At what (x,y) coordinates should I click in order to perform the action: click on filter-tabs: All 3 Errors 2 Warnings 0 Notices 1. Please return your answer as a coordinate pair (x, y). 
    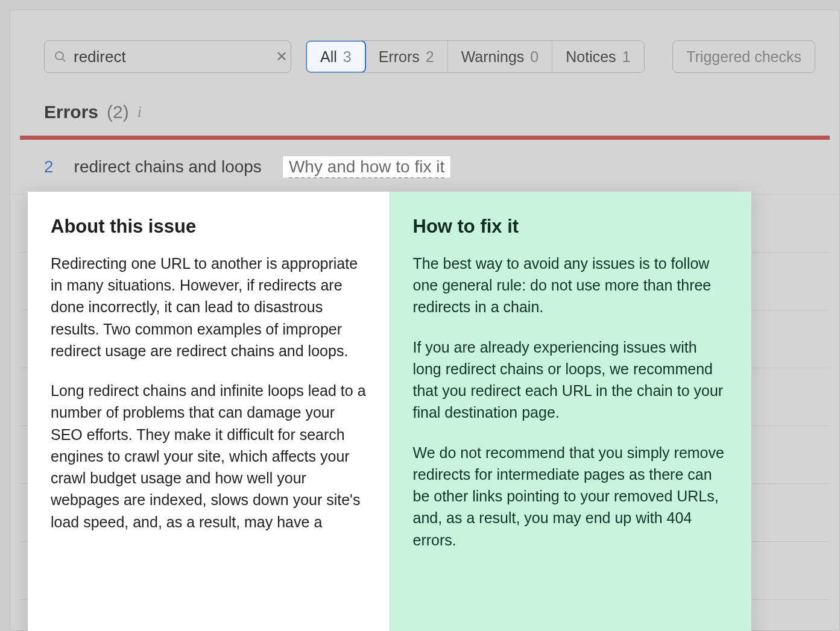
    Looking at the image, I should click on (475, 57).